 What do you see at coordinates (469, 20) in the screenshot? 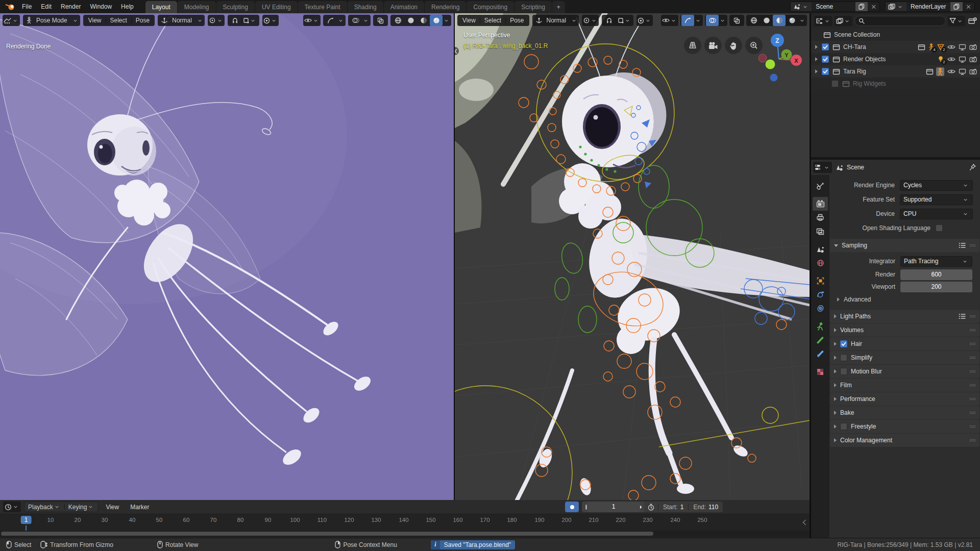
I see `menu-view: View` at bounding box center [469, 20].